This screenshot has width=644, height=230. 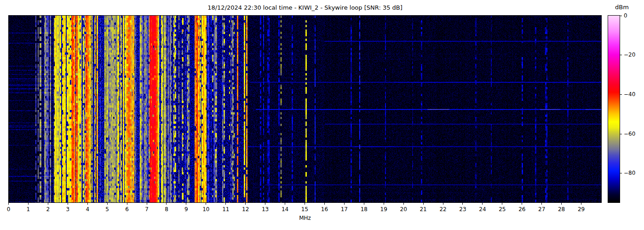 What do you see at coordinates (305, 218) in the screenshot?
I see `x-axis-label: MHz` at bounding box center [305, 218].